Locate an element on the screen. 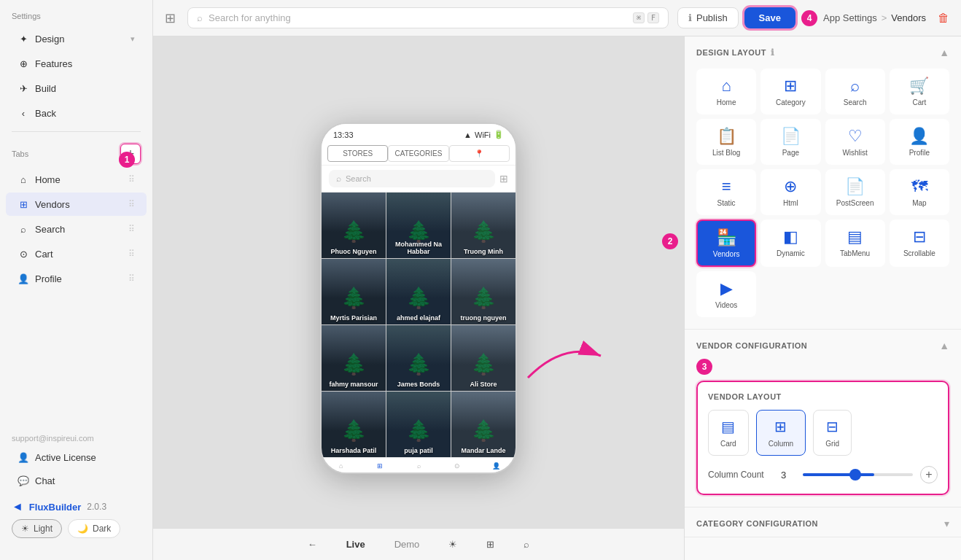 The height and width of the screenshot is (560, 961). phone-nav-vendors: ⊞ is located at coordinates (379, 466).